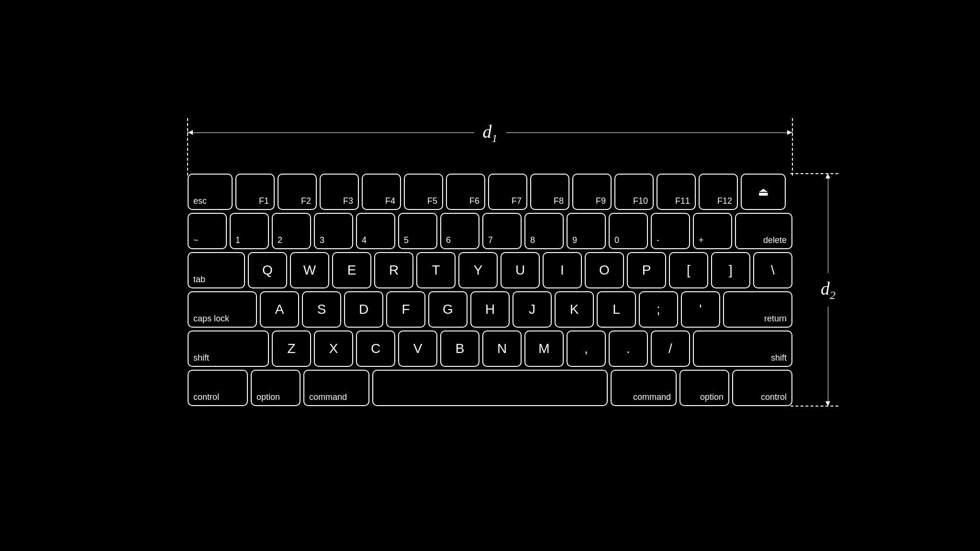  What do you see at coordinates (644, 388) in the screenshot?
I see `key-command-r: command` at bounding box center [644, 388].